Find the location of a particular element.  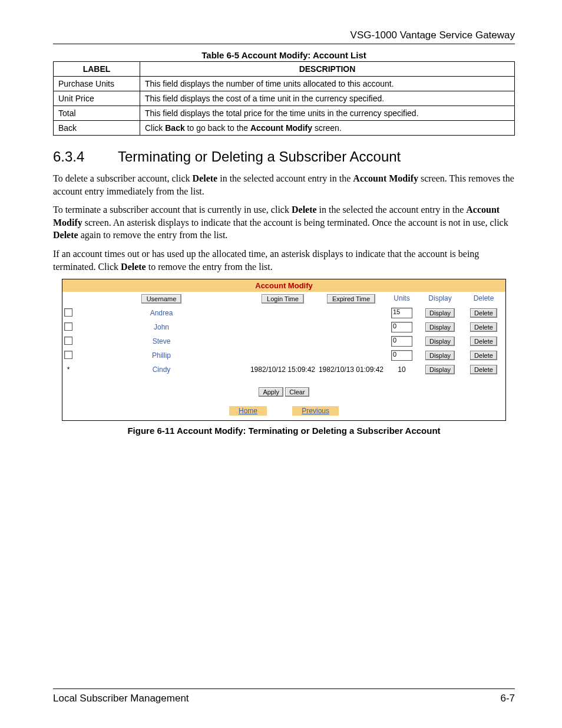

asterisk-icon: * is located at coordinates (68, 370).